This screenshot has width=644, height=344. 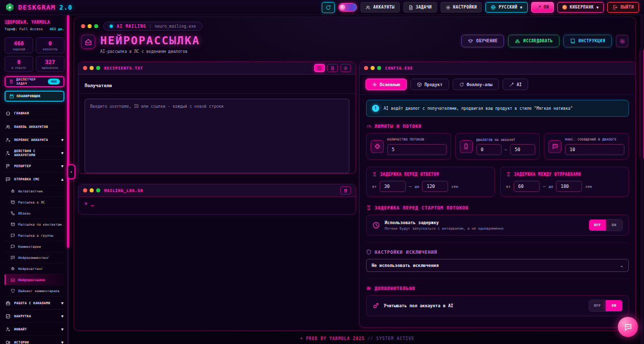 I want to click on subitem-label: Рассылка в ЛС, so click(x=31, y=202).